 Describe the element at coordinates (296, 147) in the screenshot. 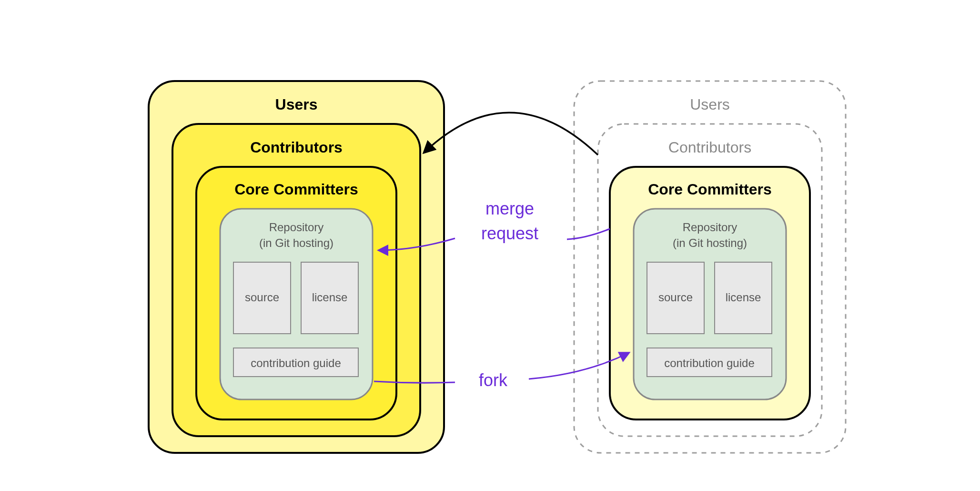

I see `contributors-label: Contributors` at that location.